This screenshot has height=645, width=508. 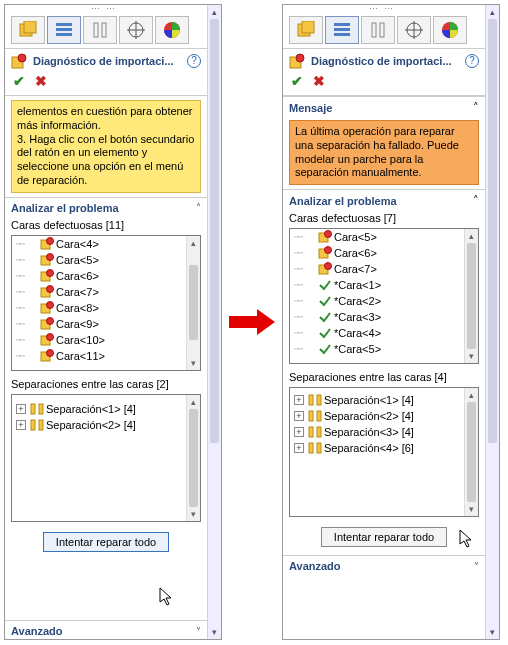 What do you see at coordinates (99, 244) in the screenshot?
I see `list-item: ┈┈Cara<4>` at bounding box center [99, 244].